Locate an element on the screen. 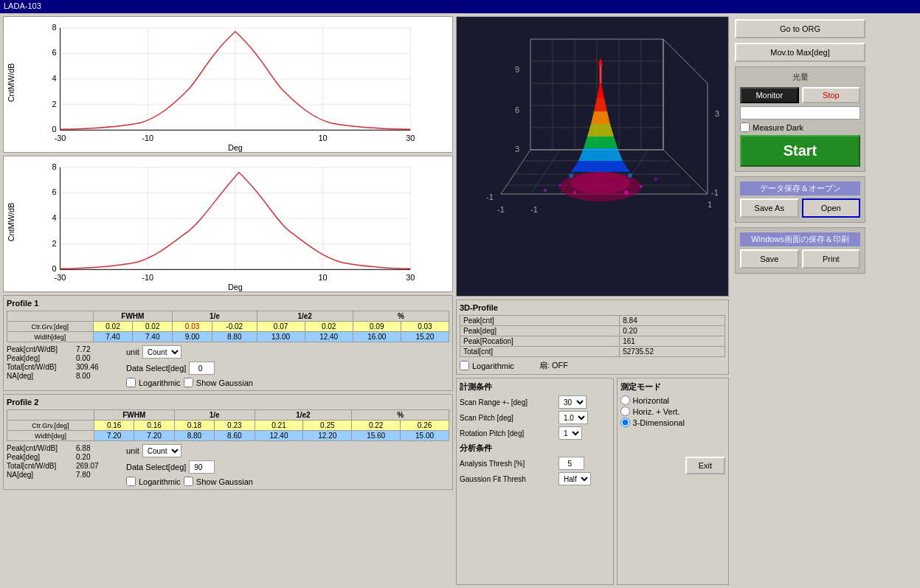 This screenshot has height=588, width=920. light-progress-bar is located at coordinates (800, 113).